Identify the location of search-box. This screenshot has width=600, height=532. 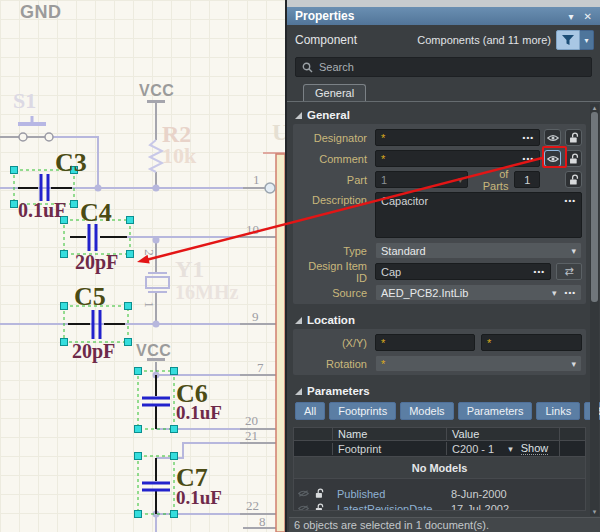
(444, 67).